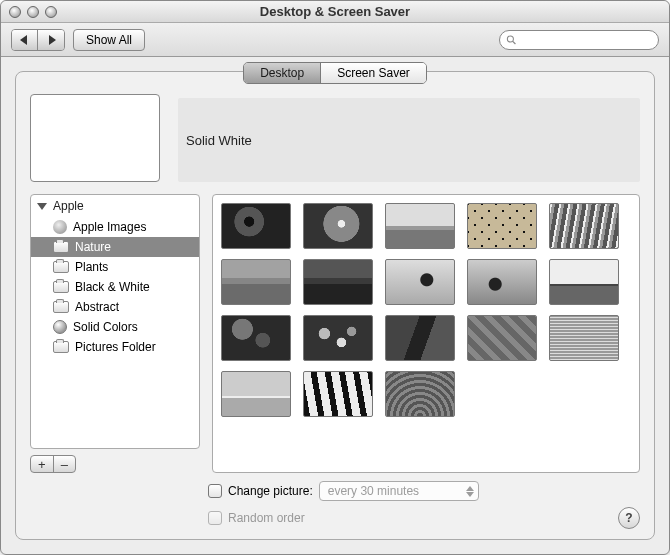 The image size is (670, 555). Describe the element at coordinates (628, 518) in the screenshot. I see `help-icon: ?` at that location.